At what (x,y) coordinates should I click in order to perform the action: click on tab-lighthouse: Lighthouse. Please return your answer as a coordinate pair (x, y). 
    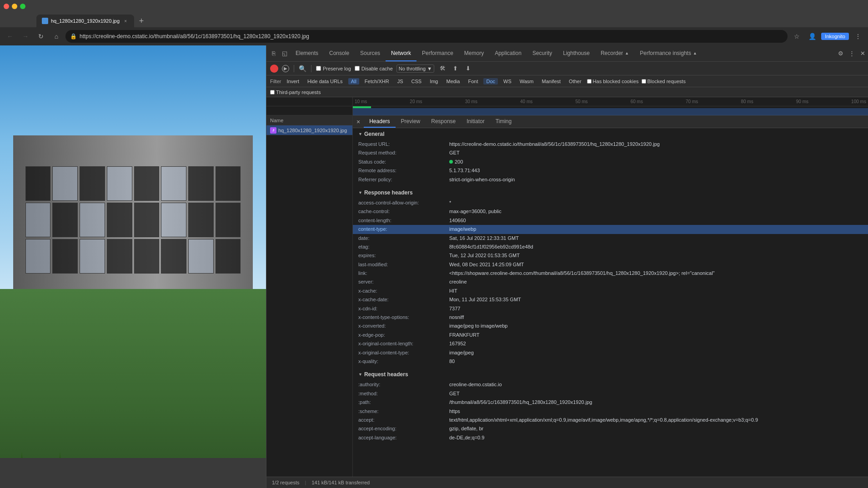
    Looking at the image, I should click on (577, 54).